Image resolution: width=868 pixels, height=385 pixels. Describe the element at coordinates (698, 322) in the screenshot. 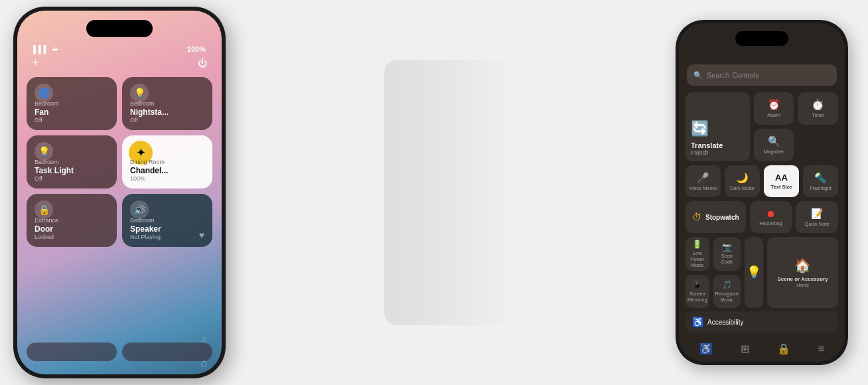

I see `accessibility-icon: ♿` at that location.